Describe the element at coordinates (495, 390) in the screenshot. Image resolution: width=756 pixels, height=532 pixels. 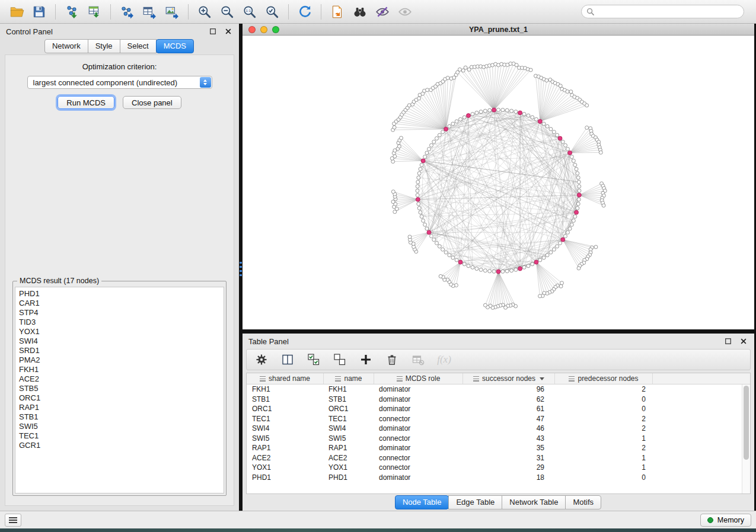
I see `table-row: FKH1FKH1dominator962` at that location.